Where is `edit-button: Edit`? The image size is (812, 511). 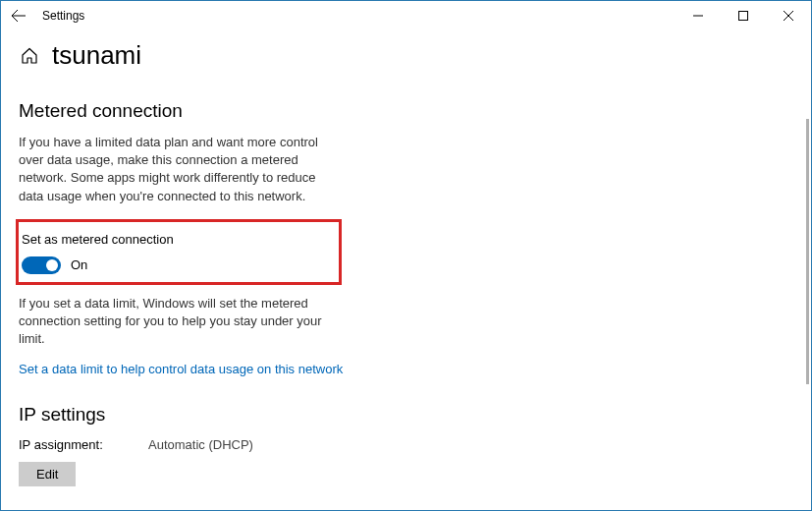
edit-button: Edit is located at coordinates (47, 474).